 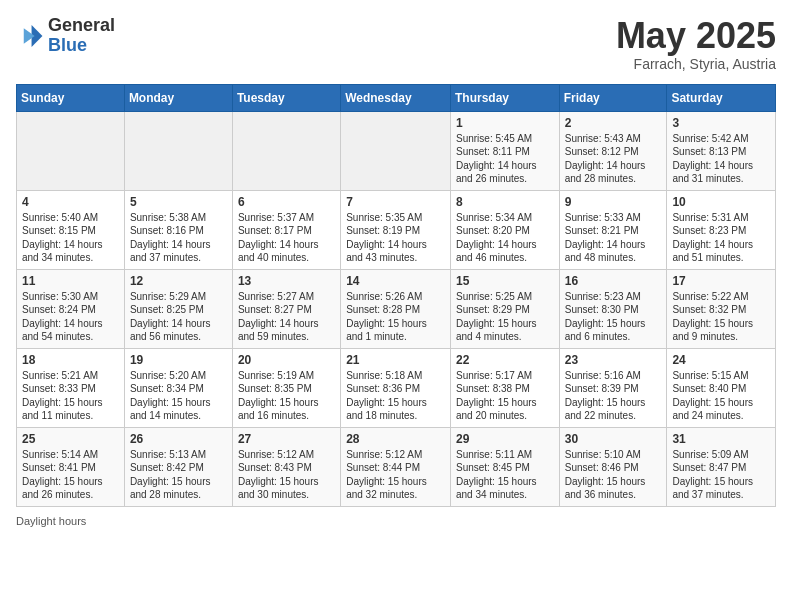 What do you see at coordinates (613, 230) in the screenshot?
I see `calendar-cell: 9Sunrise: 5:33 AM Sunset: 8:21 PM Daylig…` at bounding box center [613, 230].